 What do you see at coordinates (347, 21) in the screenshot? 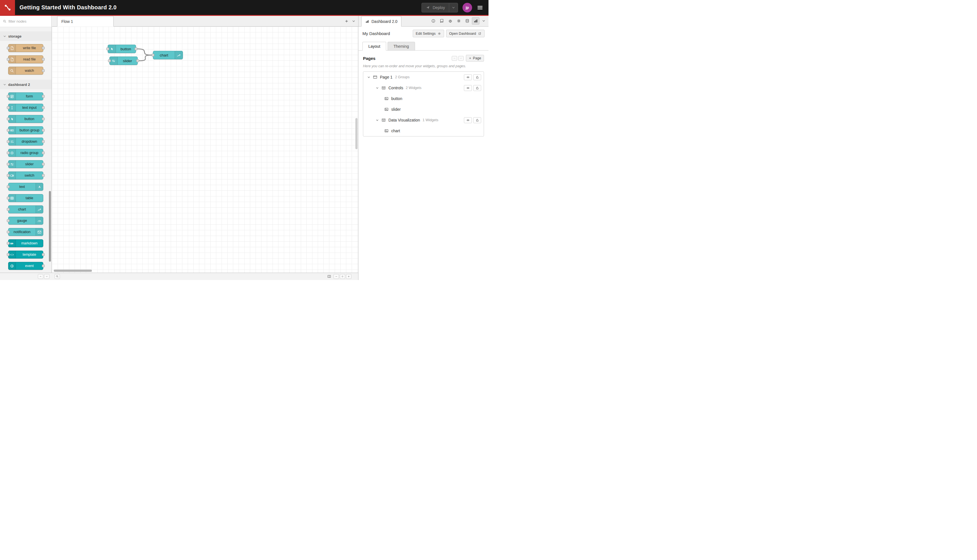
I see `add-flow-button` at bounding box center [347, 21].